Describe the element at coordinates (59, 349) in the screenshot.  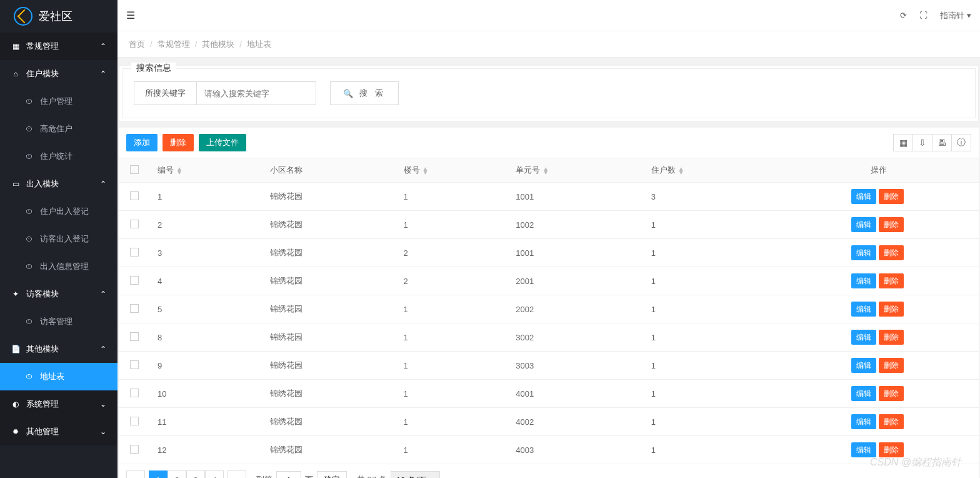
I see `nav-item-11: 📄其他模块⌃` at that location.